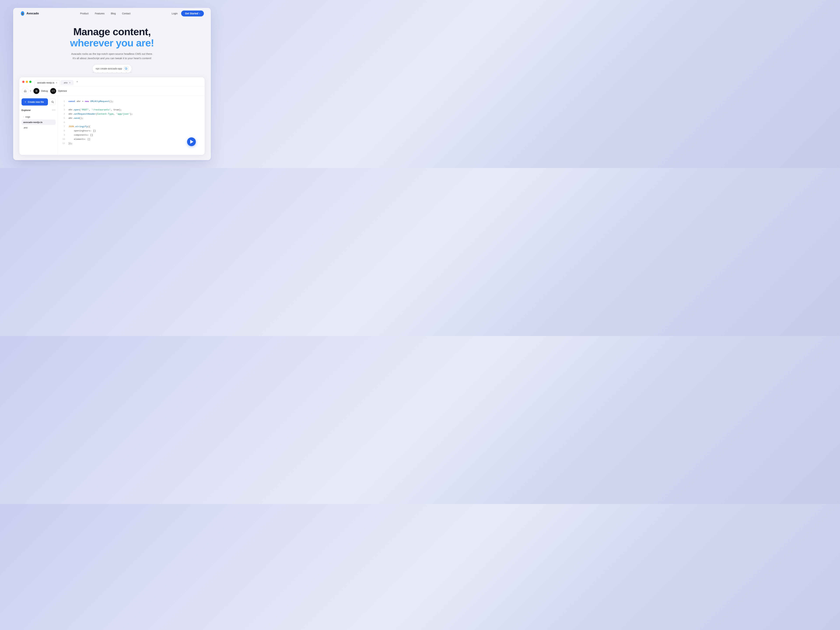  What do you see at coordinates (112, 84) in the screenshot?
I see `browser-window: Avocado Product Features Blog Contact Lo…` at bounding box center [112, 84].